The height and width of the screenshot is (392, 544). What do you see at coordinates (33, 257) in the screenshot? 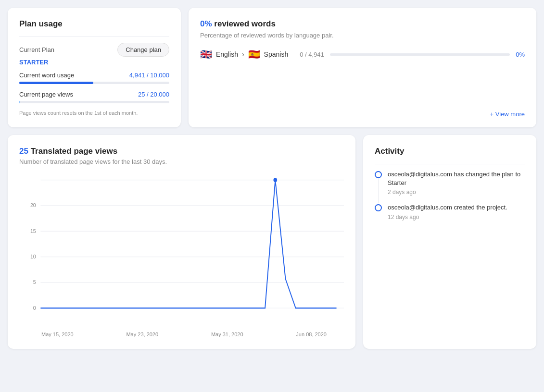
I see `svg-text: 10` at bounding box center [33, 257].